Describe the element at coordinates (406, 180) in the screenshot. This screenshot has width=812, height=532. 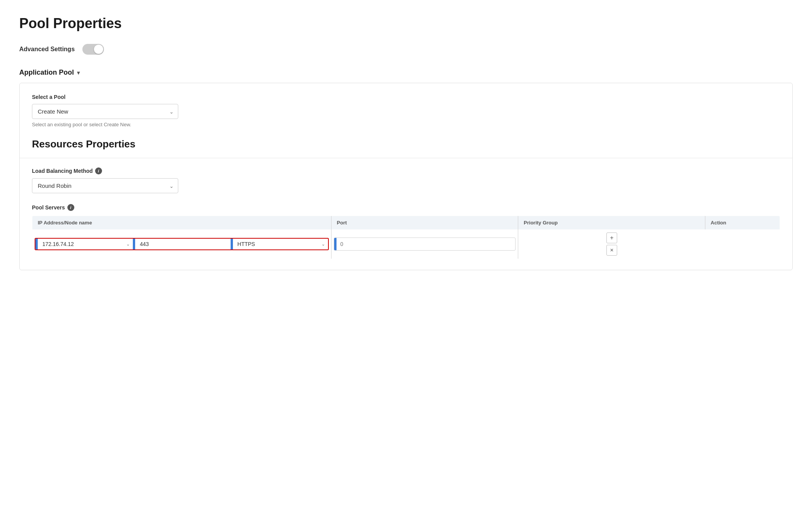
I see `load-balancing-field: Load Balancing Method i Round Robin Leas…` at that location.